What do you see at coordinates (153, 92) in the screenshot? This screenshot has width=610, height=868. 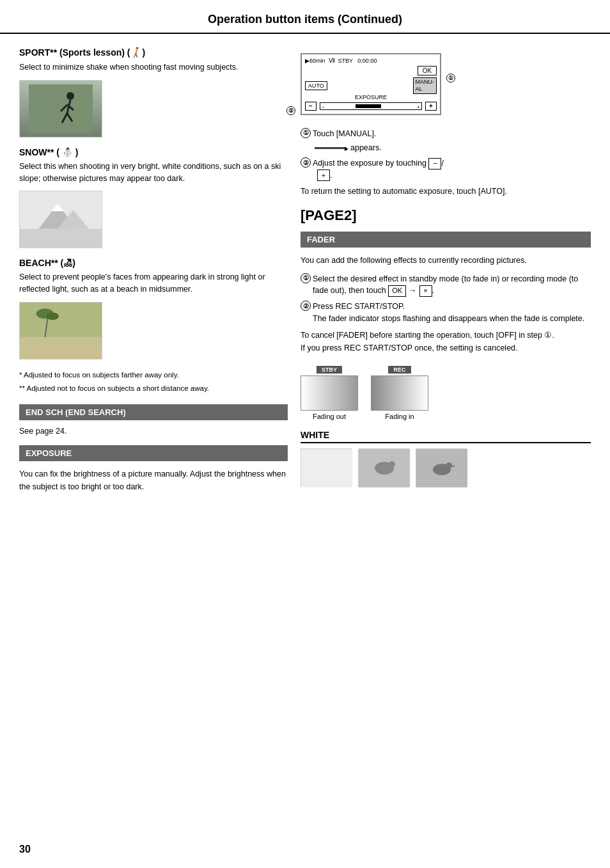 I see `sport-section: SPORT** (Sports lesson) (🚶) Select to mi…` at bounding box center [153, 92].